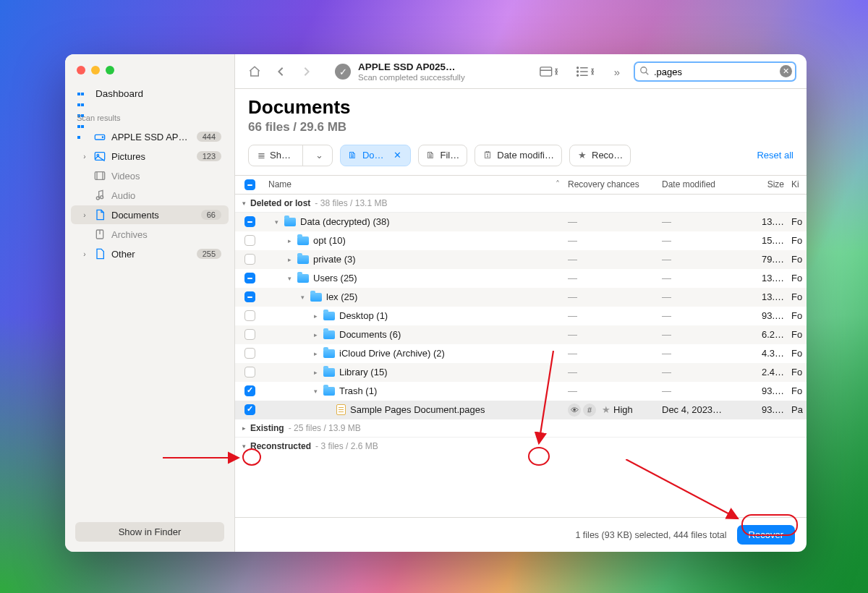 Image resolution: width=868 pixels, height=593 pixels. I want to click on scan-status-icon: ✓, so click(343, 72).